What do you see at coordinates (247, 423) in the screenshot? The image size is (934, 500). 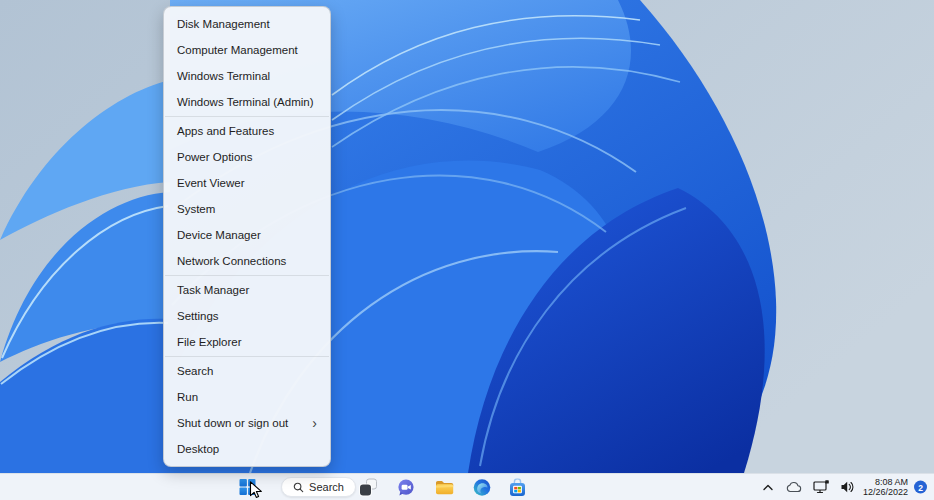 I see `menu-item-shut-down-or-sign-out: Shut down or sign out ›` at bounding box center [247, 423].